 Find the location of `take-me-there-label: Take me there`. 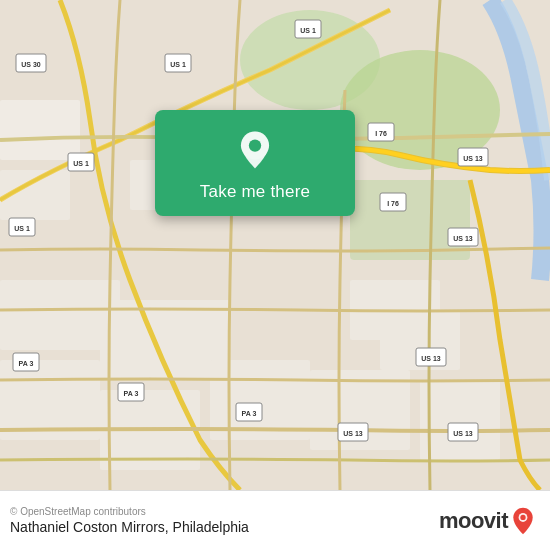

take-me-there-label: Take me there is located at coordinates (255, 192).